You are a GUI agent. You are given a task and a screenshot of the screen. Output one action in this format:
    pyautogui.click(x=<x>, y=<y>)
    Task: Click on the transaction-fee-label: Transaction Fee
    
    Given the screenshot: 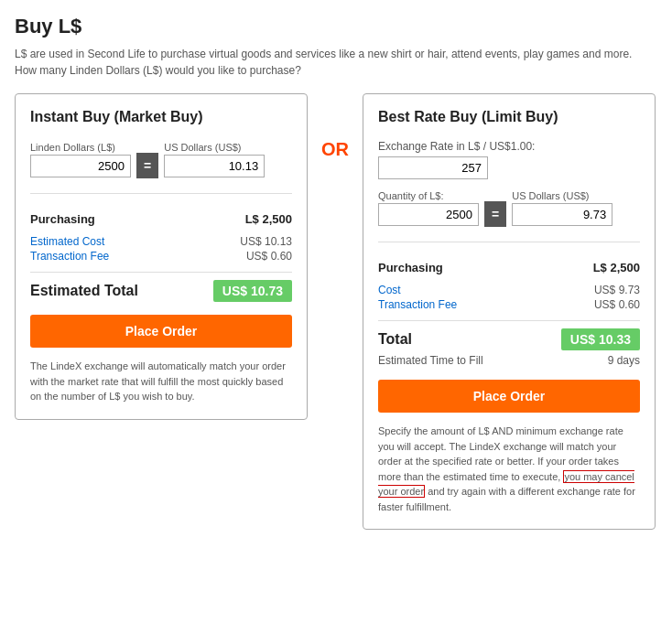 What is the action you would take?
    pyautogui.click(x=70, y=256)
    